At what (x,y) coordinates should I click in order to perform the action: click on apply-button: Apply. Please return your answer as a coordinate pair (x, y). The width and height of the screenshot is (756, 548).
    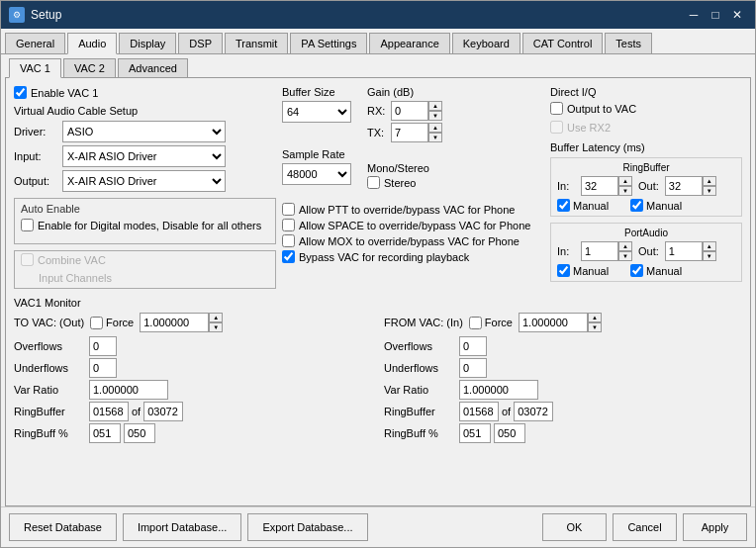
    Looking at the image, I should click on (714, 527).